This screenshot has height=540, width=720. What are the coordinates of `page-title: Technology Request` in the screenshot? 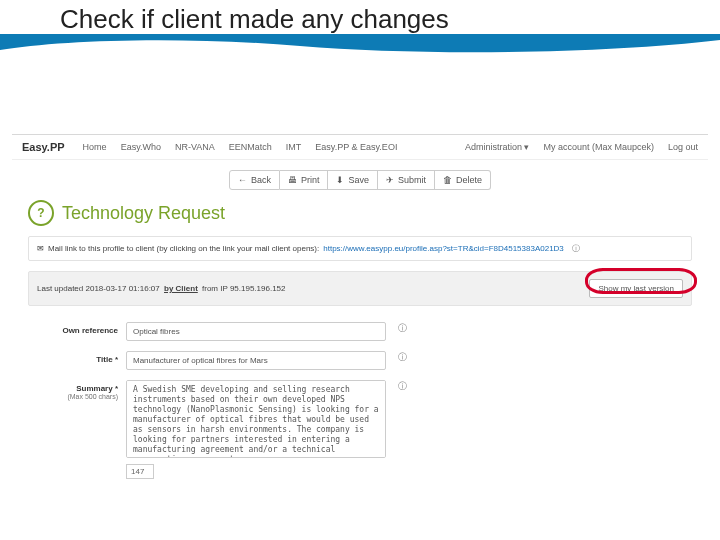 It's located at (144, 214).